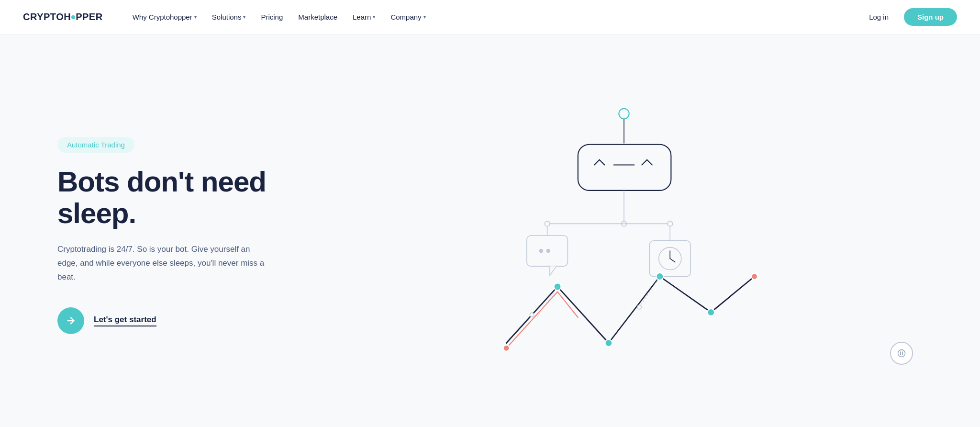  What do you see at coordinates (71, 321) in the screenshot?
I see `arrow-right-icon` at bounding box center [71, 321].